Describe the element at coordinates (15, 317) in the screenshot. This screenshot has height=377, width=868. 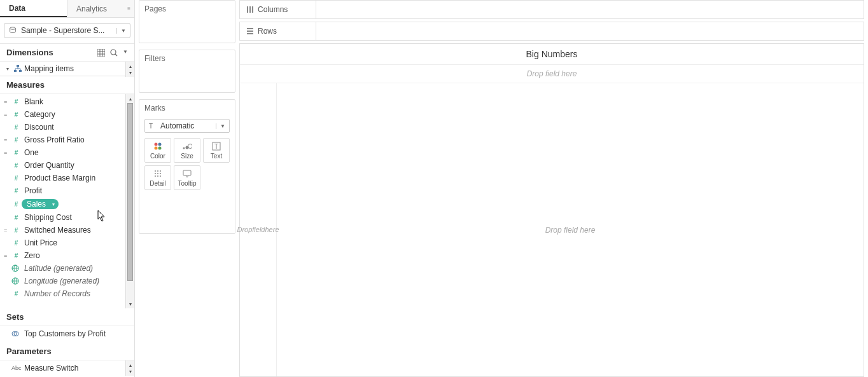
I see `sets-label: Sets` at that location.